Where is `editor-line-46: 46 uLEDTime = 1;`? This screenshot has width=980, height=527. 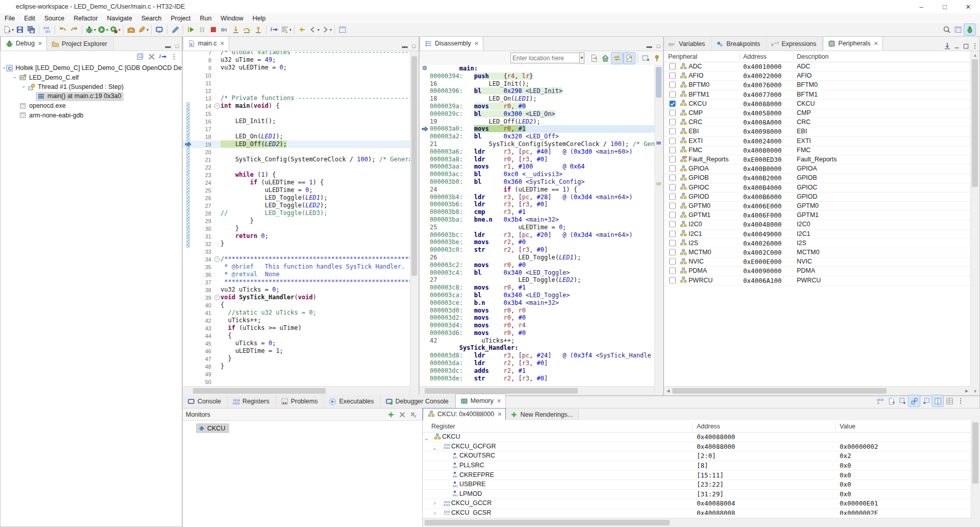
editor-line-46: 46 uLEDTime = 1; is located at coordinates (301, 351).